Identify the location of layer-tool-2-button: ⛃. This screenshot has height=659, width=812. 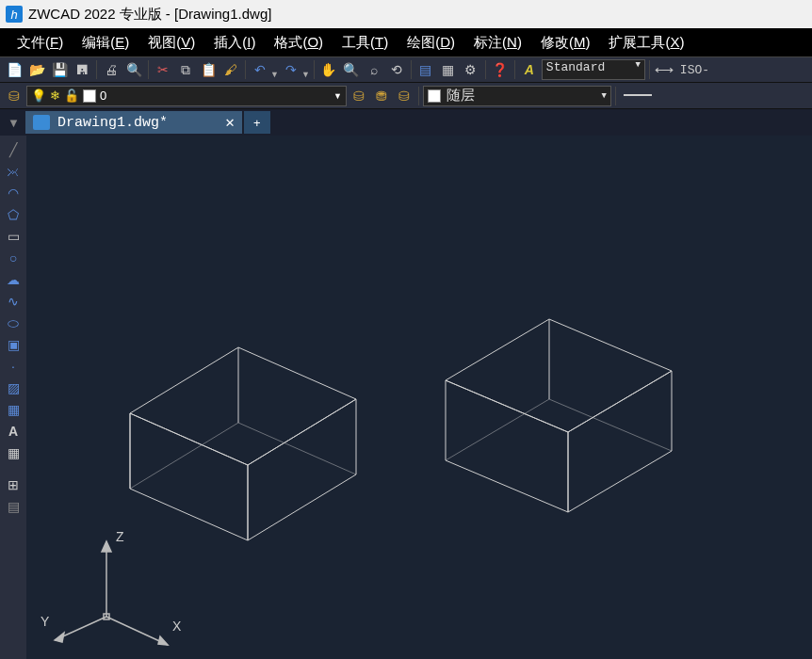
(382, 96).